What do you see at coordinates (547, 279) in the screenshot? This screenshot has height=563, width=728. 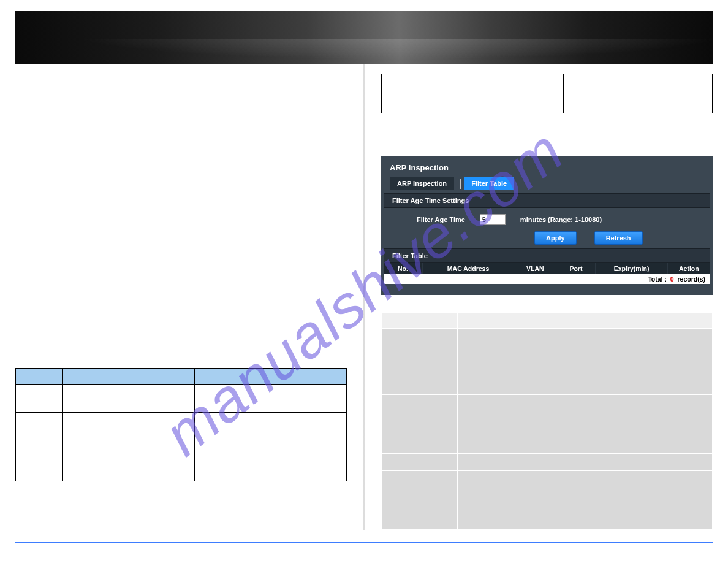 I see `filter-table-total: Total : 0 record(s)` at bounding box center [547, 279].